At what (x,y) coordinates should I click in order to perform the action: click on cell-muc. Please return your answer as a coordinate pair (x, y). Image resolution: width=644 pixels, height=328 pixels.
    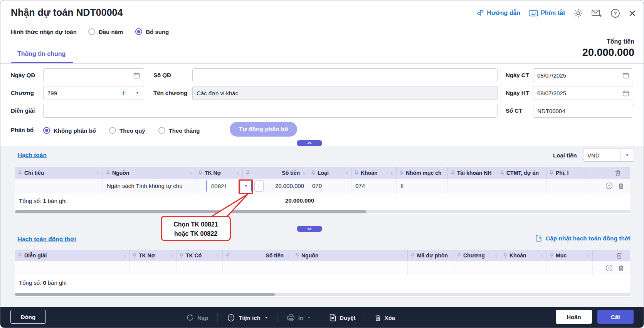
    Looking at the image, I should click on (570, 268).